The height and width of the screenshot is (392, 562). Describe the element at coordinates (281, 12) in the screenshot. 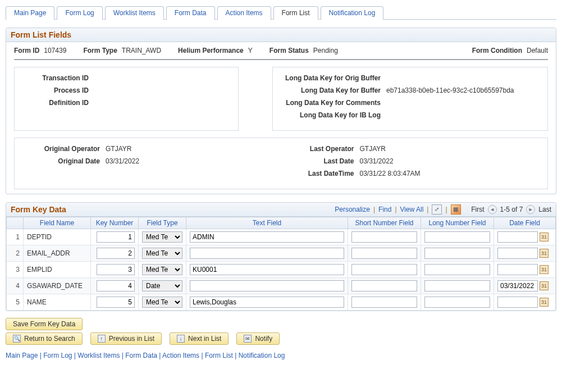

I see `page-tabs: Main Page Form Log Worklist Items Form D…` at that location.